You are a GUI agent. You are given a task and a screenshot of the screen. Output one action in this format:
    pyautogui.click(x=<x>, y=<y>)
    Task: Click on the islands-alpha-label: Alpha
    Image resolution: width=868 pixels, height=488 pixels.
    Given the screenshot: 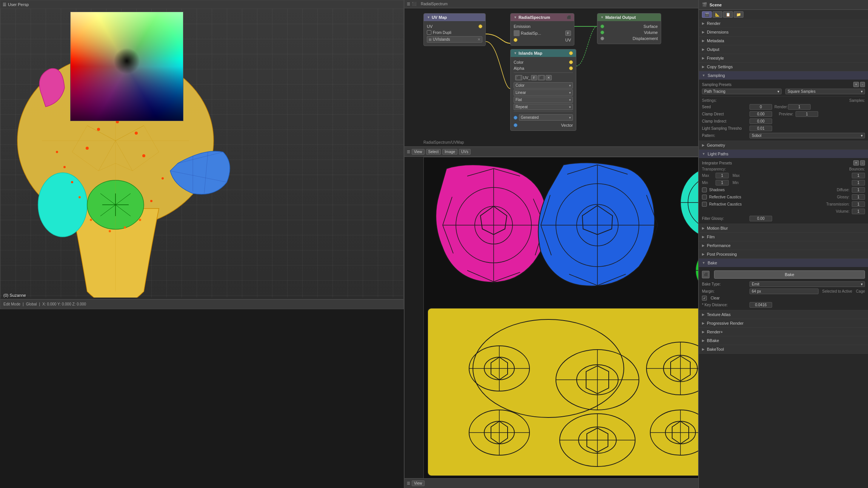 What is the action you would take?
    pyautogui.click(x=519, y=68)
    